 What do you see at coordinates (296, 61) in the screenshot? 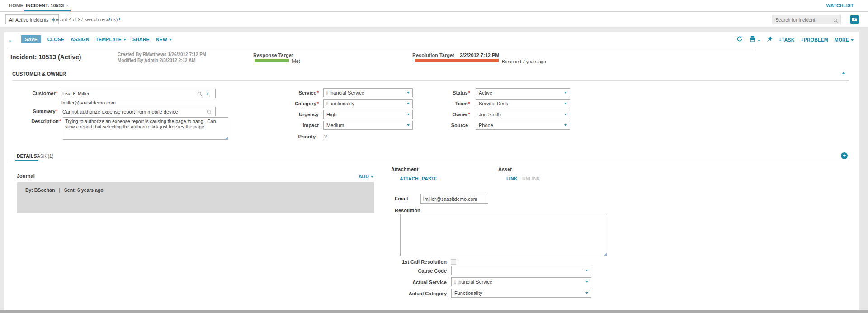
I see `response-target-status: Met` at bounding box center [296, 61].